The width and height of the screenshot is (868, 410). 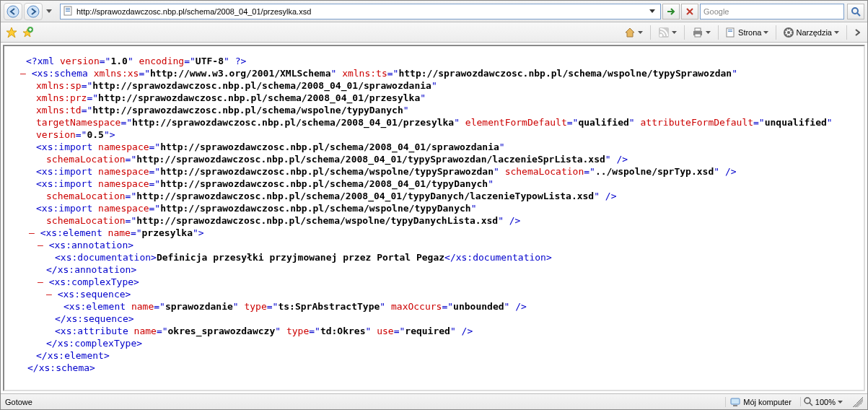 I want to click on page-menu-button: Strona, so click(x=748, y=32).